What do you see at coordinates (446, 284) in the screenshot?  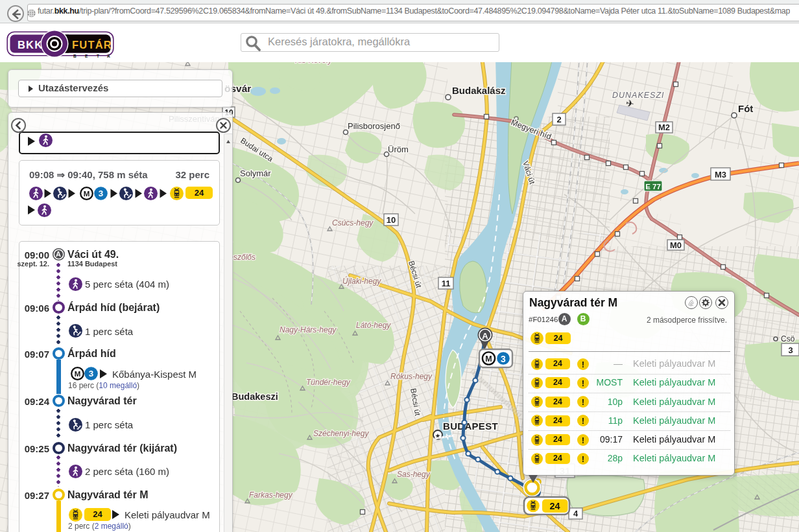 I see `svg-text: 11` at bounding box center [446, 284].